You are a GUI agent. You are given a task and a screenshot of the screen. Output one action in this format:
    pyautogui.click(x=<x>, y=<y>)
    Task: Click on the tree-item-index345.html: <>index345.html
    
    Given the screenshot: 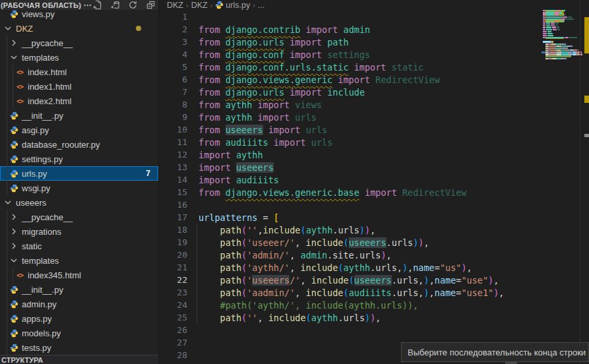 What is the action you would take?
    pyautogui.click(x=79, y=275)
    